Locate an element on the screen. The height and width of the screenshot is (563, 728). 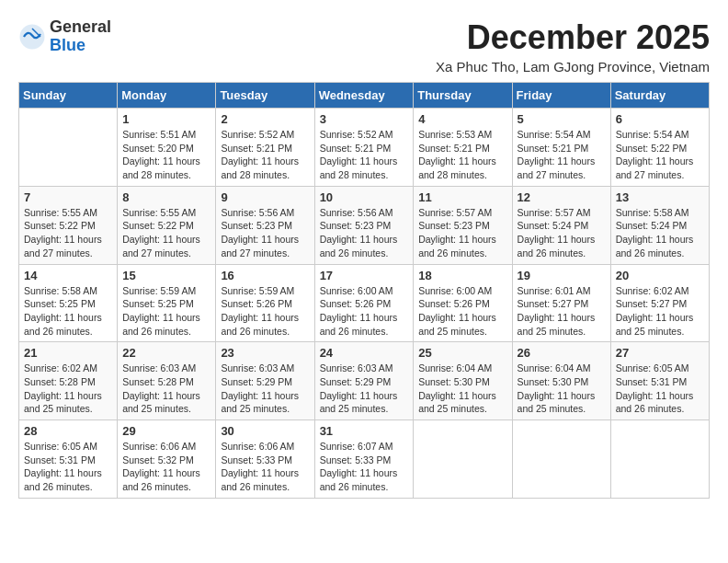
day-number: 23 is located at coordinates (265, 353).